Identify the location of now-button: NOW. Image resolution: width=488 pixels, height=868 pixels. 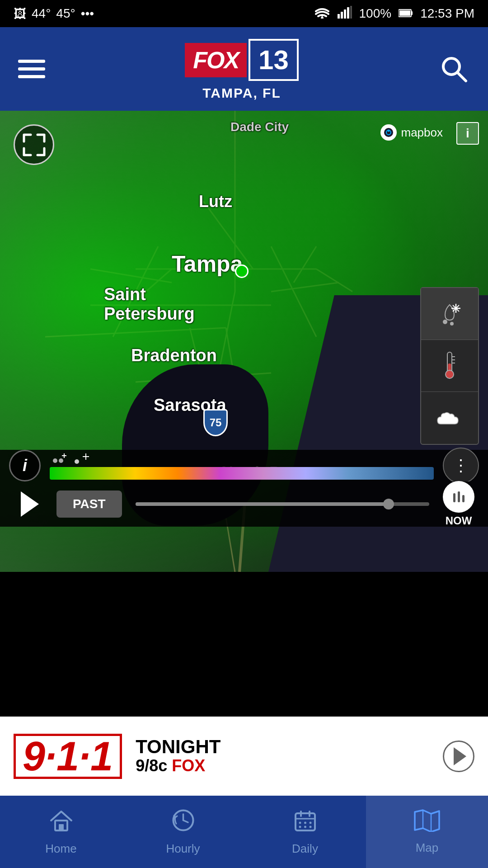
(459, 504).